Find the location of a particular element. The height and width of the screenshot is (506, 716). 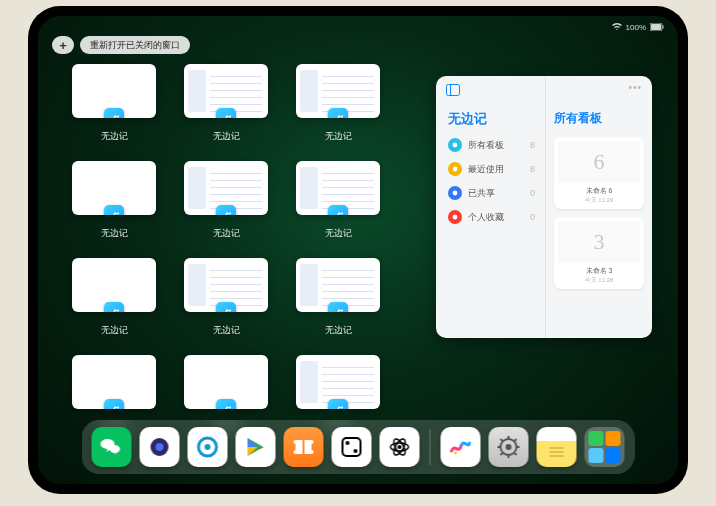

category-item: 已共享0 is located at coordinates (492, 193).